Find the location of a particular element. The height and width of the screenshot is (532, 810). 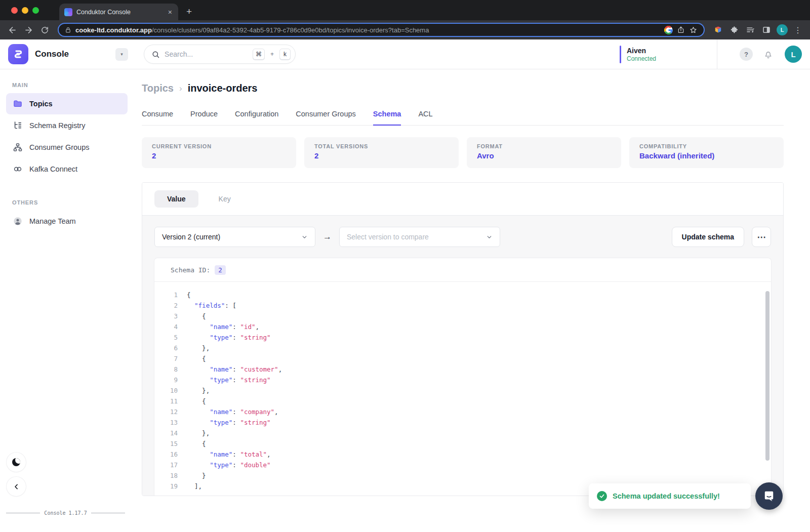

header-divider is located at coordinates (717, 54).